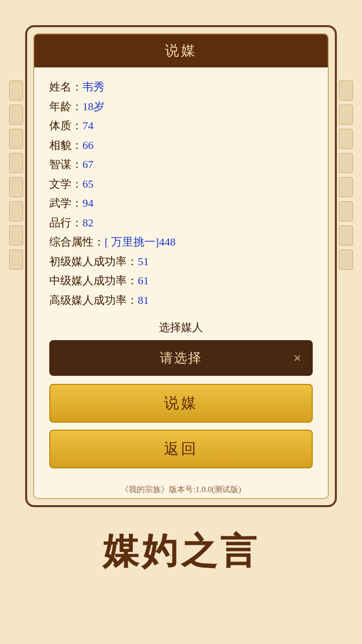 Image resolution: width=362 pixels, height=644 pixels. I want to click on dropdown-placeholder: 请选择, so click(181, 358).